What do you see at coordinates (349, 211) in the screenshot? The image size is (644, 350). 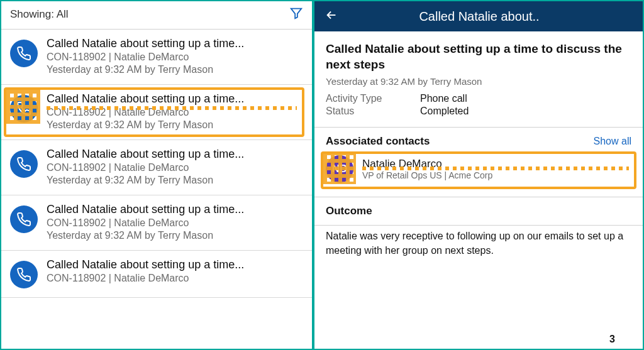 I see `outcome-heading: Outcome` at bounding box center [349, 211].